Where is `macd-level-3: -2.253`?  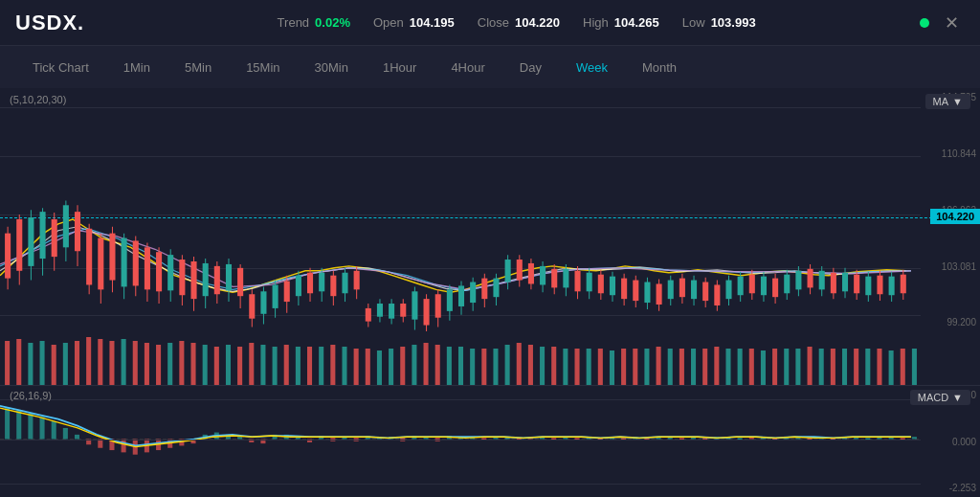
macd-level-3: -2.253 is located at coordinates (951, 488).